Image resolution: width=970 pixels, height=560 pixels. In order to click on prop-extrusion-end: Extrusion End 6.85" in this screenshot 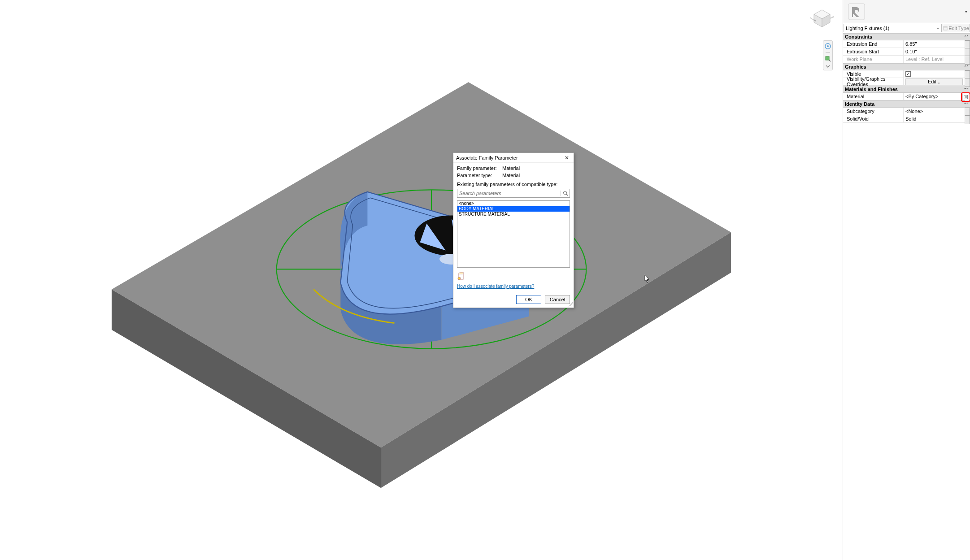, I will do `click(907, 44)`.